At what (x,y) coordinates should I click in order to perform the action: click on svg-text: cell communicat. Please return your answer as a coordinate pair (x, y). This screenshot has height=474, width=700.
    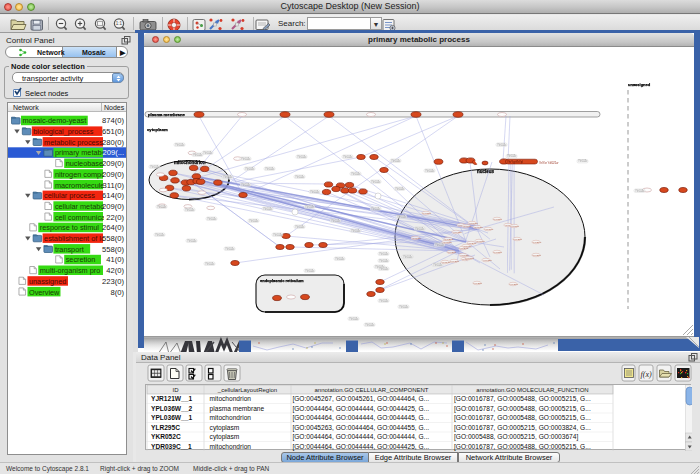
    Looking at the image, I should click on (81, 218).